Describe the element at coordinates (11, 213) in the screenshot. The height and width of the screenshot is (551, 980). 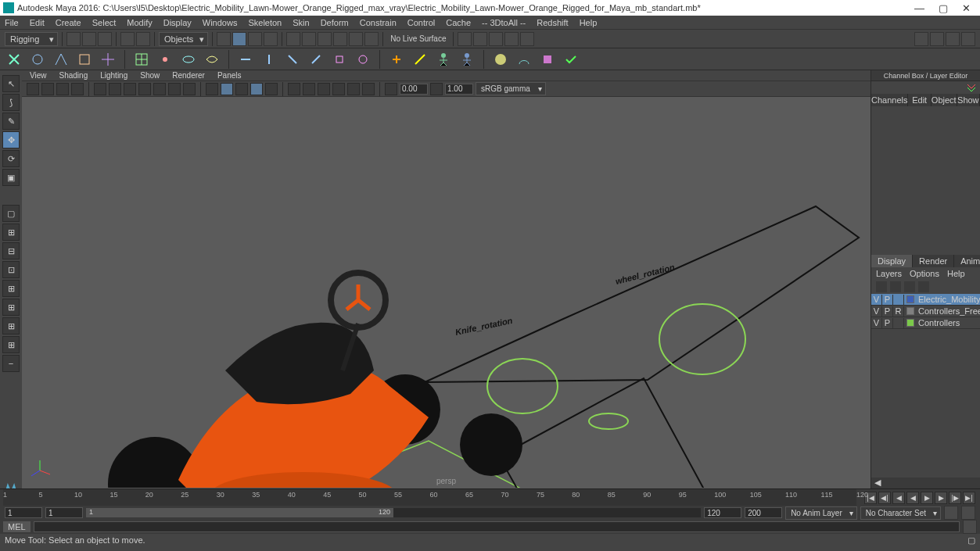
I see `layout-single: ▢` at that location.